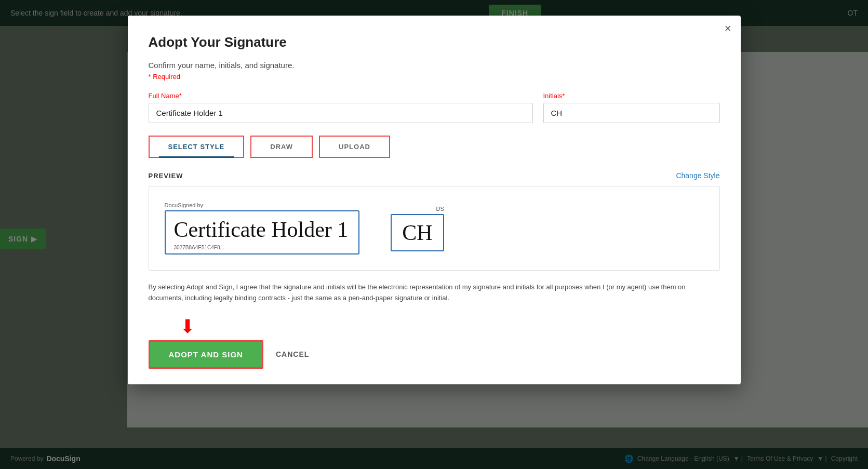  I want to click on preview-box: DocuSigned by: Certificate Holder 1 3027…, so click(434, 229).